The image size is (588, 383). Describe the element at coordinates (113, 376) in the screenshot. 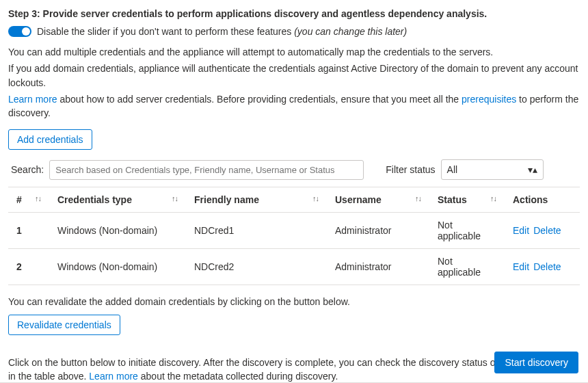

I see `learn-more-metadata-link: Learn more` at that location.